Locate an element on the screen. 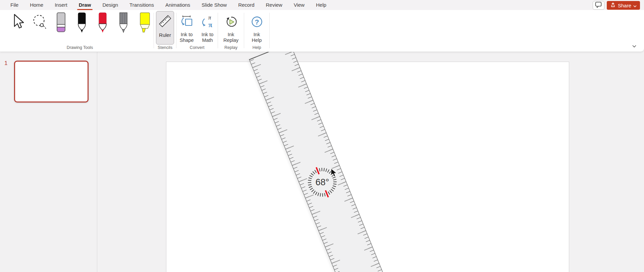 The height and width of the screenshot is (272, 644). share-button: Share is located at coordinates (623, 5).